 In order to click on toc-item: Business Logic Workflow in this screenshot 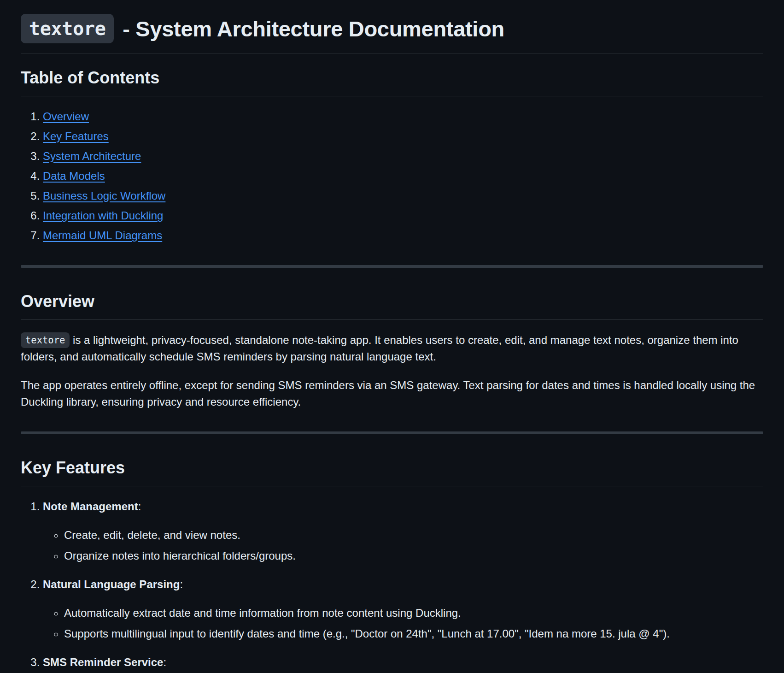, I will do `click(403, 196)`.